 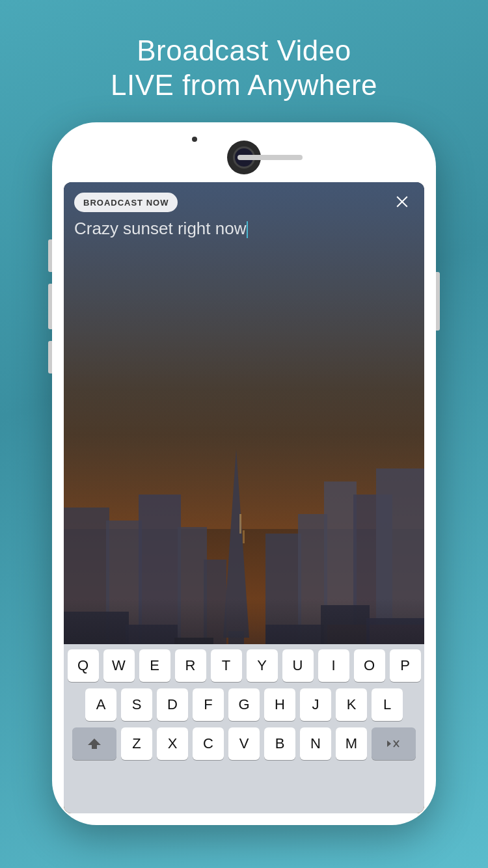 What do you see at coordinates (137, 744) in the screenshot?
I see `key-z: Z` at bounding box center [137, 744].